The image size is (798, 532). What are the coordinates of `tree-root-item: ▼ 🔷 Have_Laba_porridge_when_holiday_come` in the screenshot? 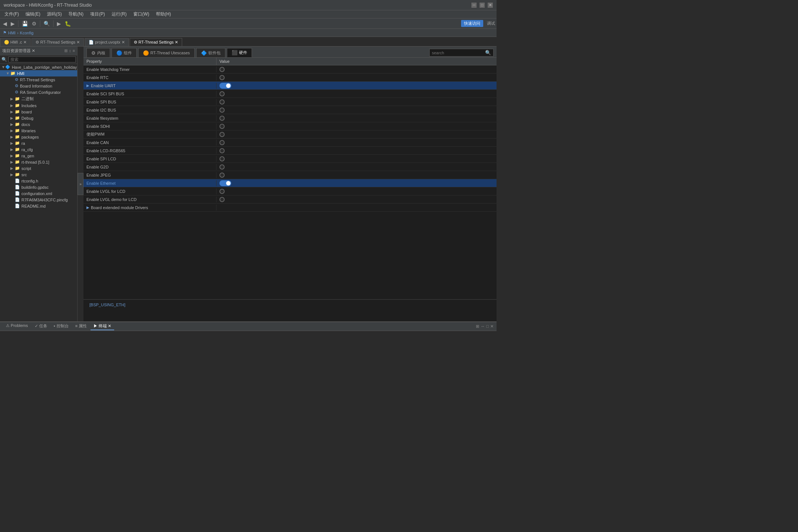 It's located at (38, 67).